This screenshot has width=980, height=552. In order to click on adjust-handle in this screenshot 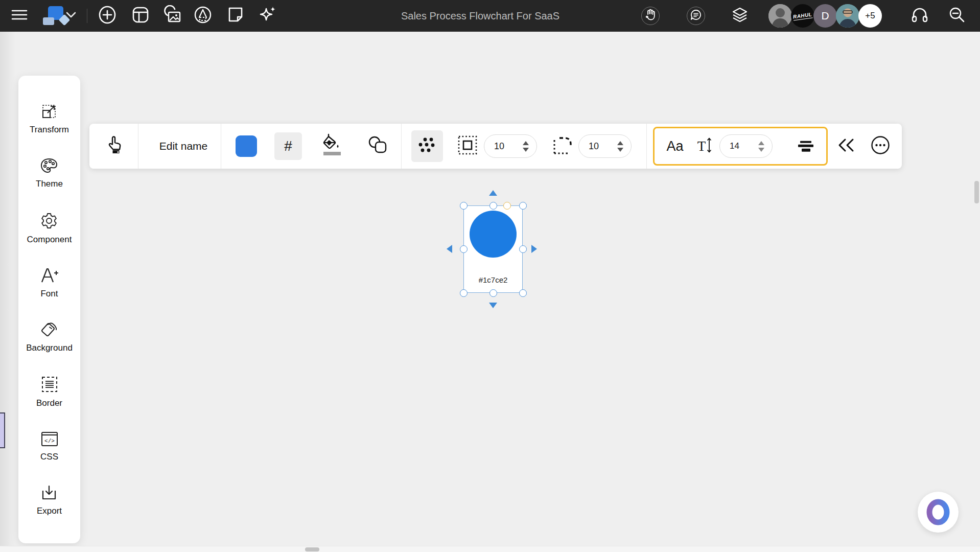, I will do `click(507, 205)`.